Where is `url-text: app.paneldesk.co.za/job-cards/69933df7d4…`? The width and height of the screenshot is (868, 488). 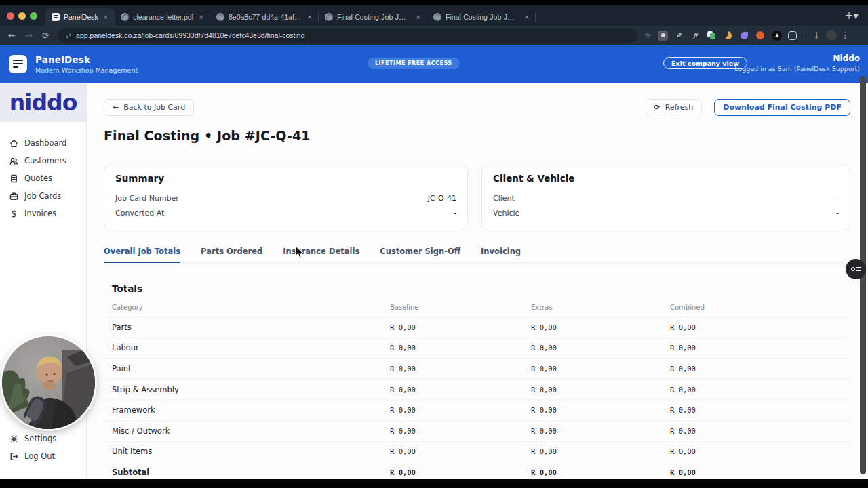
url-text: app.paneldesk.co.za/job-cards/69933df7d4… is located at coordinates (190, 35).